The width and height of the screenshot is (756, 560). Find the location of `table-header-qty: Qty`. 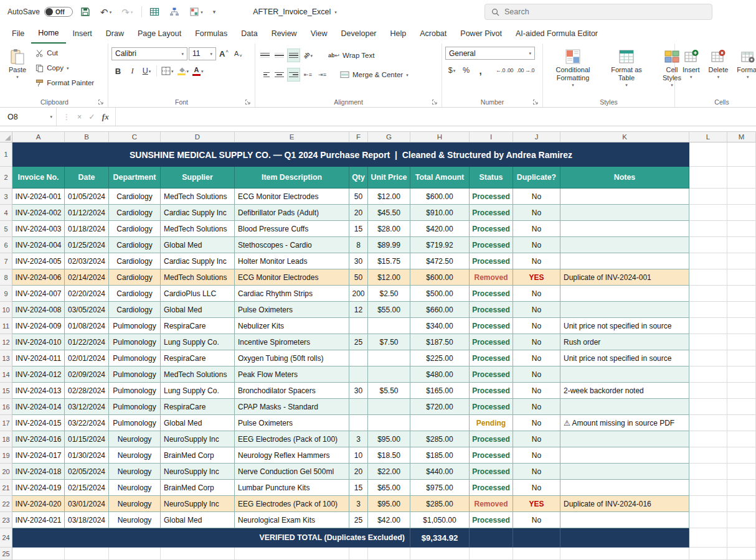

table-header-qty: Qty is located at coordinates (359, 178).